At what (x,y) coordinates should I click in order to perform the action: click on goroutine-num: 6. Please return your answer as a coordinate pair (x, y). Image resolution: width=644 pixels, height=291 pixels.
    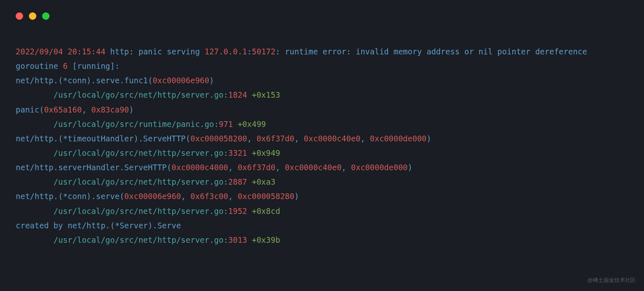
    Looking at the image, I should click on (65, 66).